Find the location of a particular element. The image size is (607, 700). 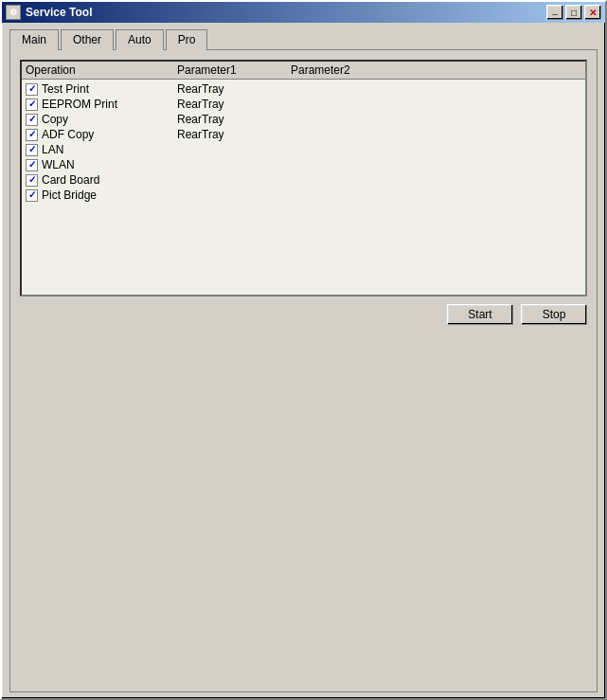

table-row: Card Board is located at coordinates (303, 180).